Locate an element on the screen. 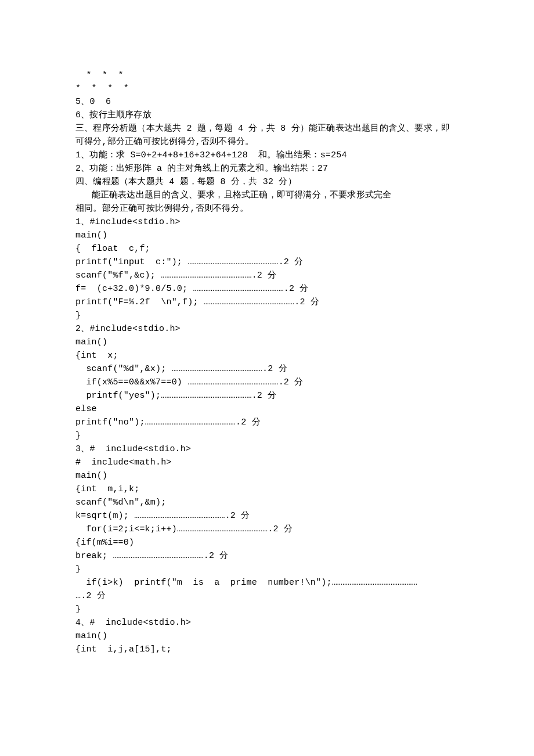 The width and height of the screenshot is (534, 756). text-line: k=sqrt(m); …………………………………………….2 分 is located at coordinates (267, 516).